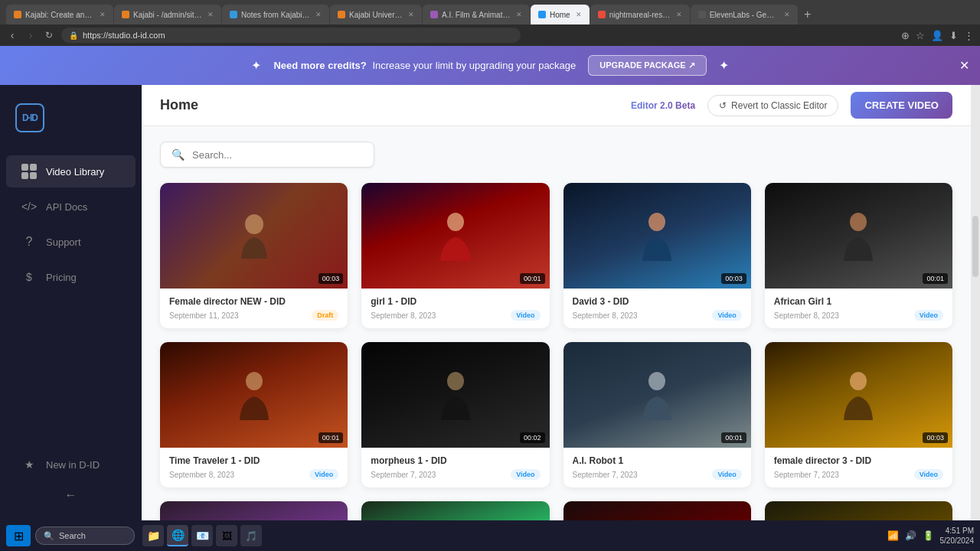 The image size is (980, 551). I want to click on video-card-4: 00:01 Time Traveler 1 - DID September 8,…, so click(254, 415).